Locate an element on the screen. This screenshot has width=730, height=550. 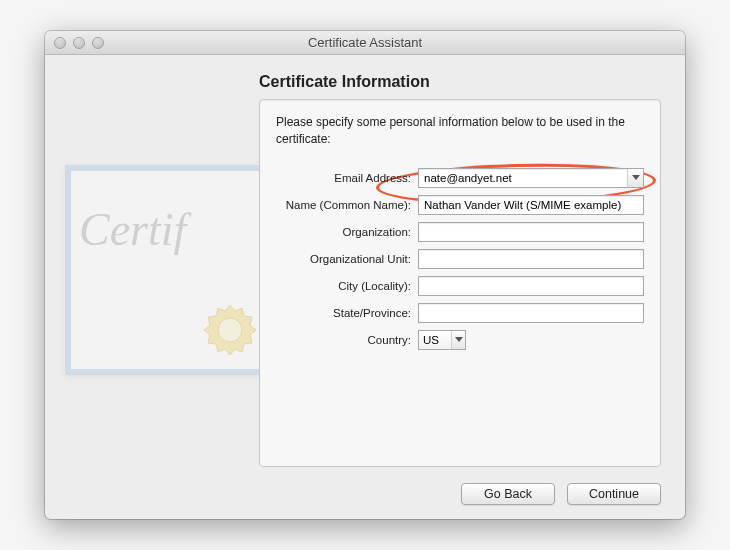
name-label: Name (Common Name): is located at coordinates (347, 205).